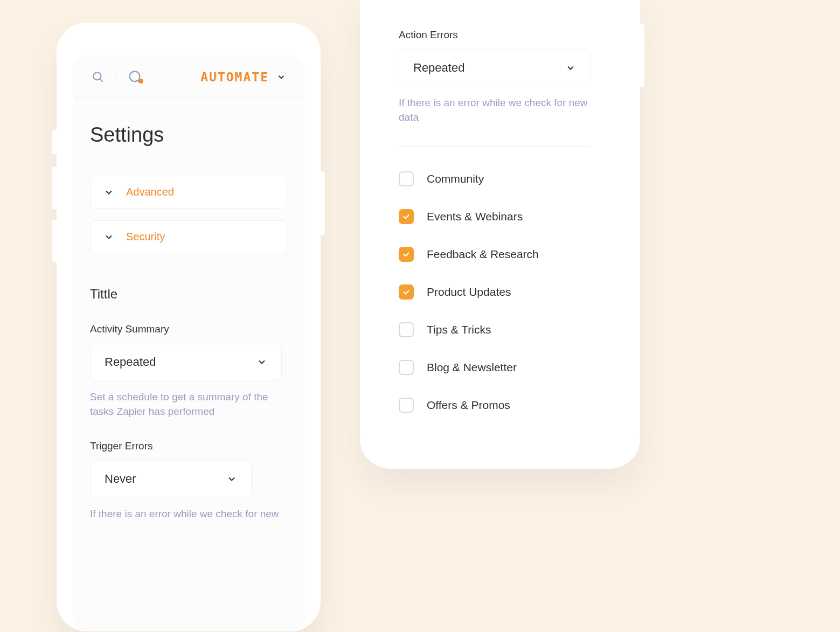 The height and width of the screenshot is (632, 840). I want to click on search-icon, so click(98, 77).